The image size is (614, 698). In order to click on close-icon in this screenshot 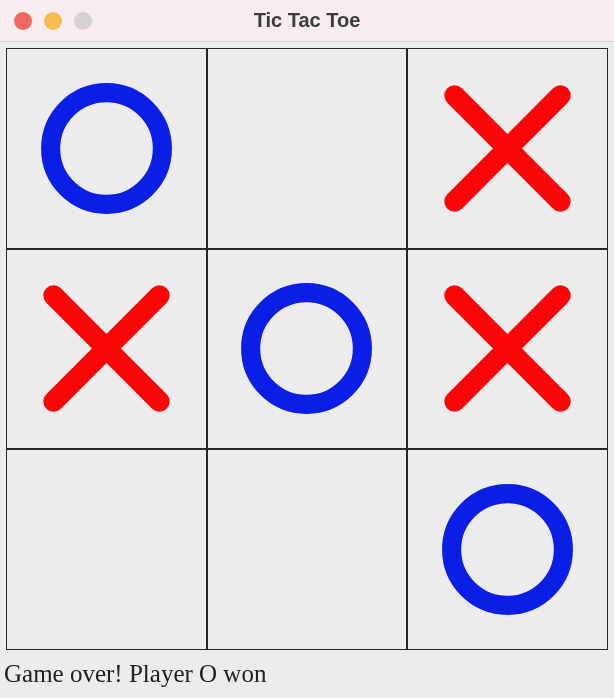, I will do `click(23, 21)`.